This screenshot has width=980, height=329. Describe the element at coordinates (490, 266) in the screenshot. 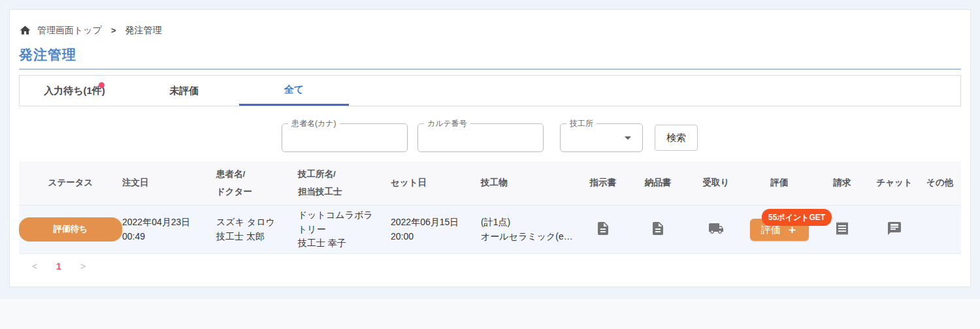

I see `pagination: < 1 >` at that location.